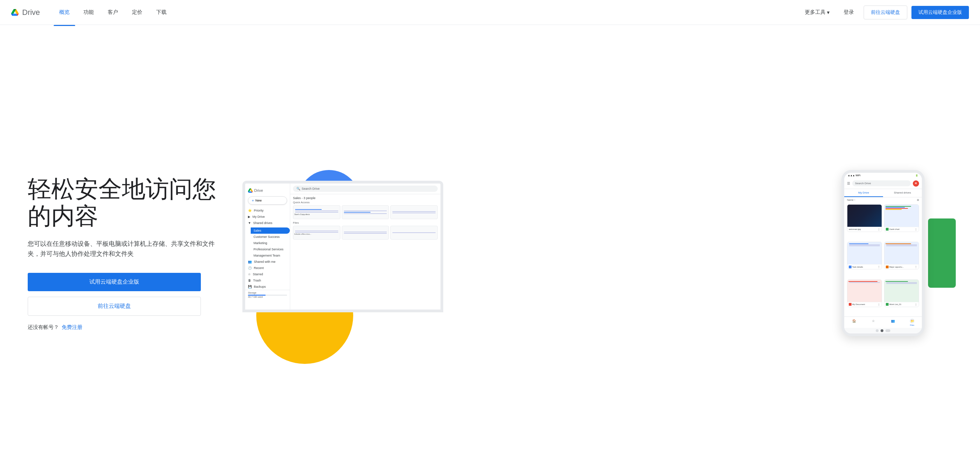 The height and width of the screenshot is (474, 980). Describe the element at coordinates (864, 293) in the screenshot. I see `phone-file-mydoc: My Document ⋮` at that location.